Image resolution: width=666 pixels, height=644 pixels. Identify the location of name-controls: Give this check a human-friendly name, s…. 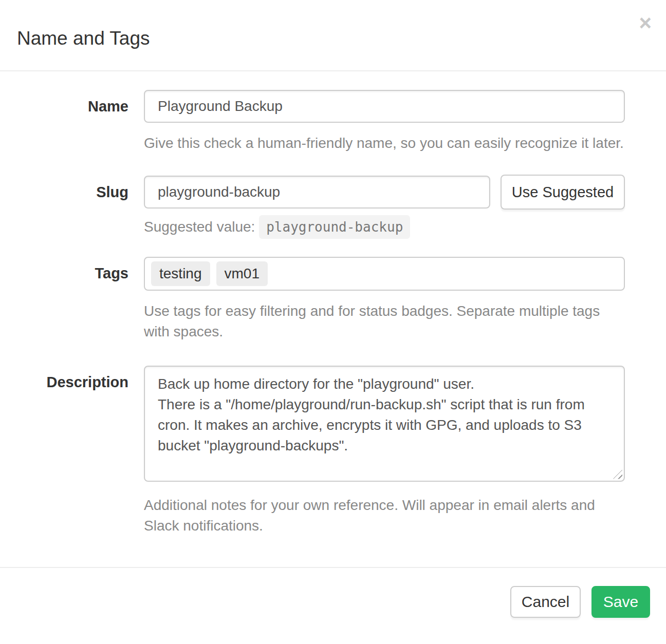
(384, 122).